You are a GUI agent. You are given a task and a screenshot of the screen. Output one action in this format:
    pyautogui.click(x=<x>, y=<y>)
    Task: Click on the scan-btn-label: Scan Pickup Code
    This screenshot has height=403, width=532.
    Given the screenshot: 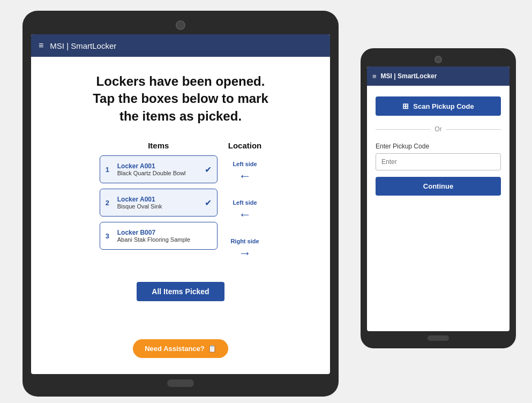 What is the action you would take?
    pyautogui.click(x=444, y=106)
    